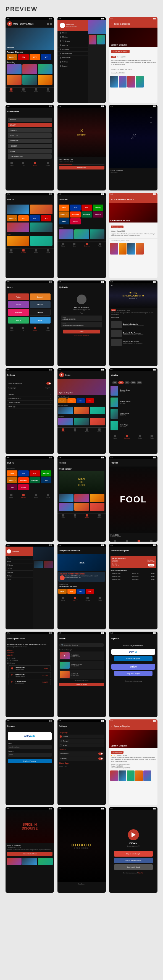  I want to click on screen-spice-detail: 9:41▌▌▌ ← Spice in Disguise Spice in Dis…, so click(133, 762).